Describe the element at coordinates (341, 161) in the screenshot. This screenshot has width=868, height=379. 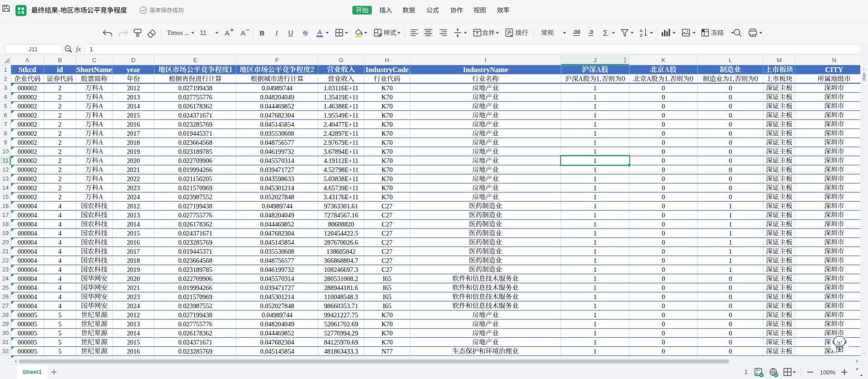
I see `svg-text: 4.19112E+11` at that location.